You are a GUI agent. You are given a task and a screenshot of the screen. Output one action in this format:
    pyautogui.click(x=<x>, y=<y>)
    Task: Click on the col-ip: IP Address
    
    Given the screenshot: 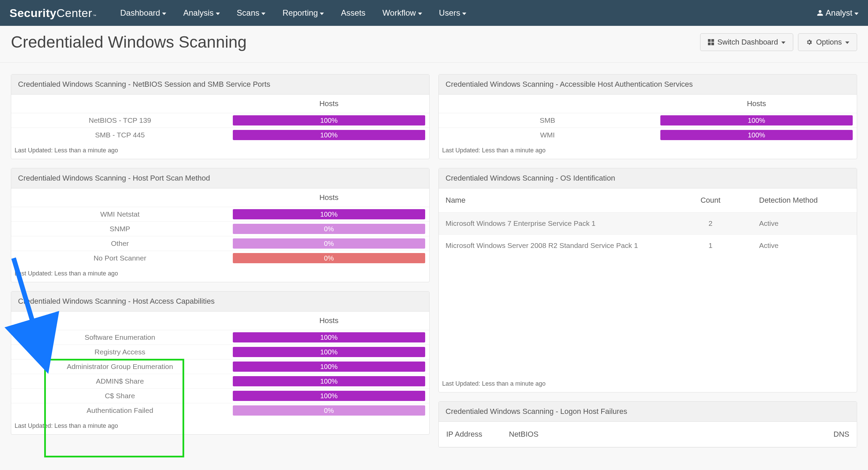 What is the action you would take?
    pyautogui.click(x=470, y=435)
    